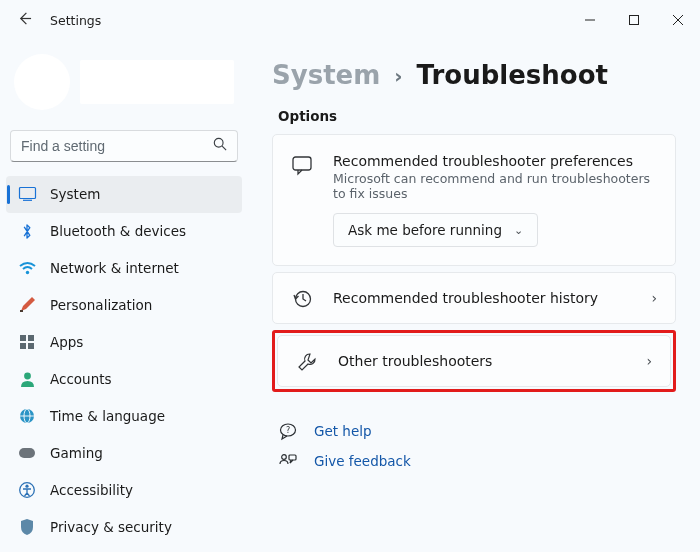 Image resolution: width=700 pixels, height=552 pixels. What do you see at coordinates (27, 416) in the screenshot?
I see `globe-icon` at bounding box center [27, 416].